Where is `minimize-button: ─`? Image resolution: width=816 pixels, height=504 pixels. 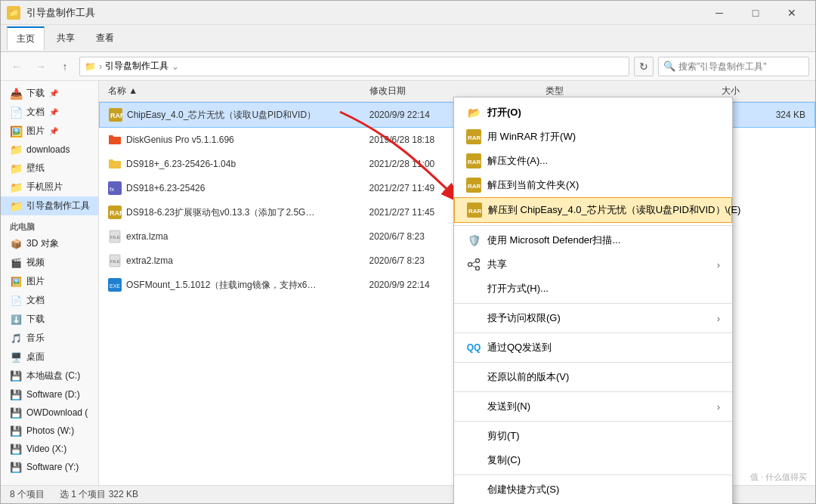 minimize-button: ─ is located at coordinates (719, 13).